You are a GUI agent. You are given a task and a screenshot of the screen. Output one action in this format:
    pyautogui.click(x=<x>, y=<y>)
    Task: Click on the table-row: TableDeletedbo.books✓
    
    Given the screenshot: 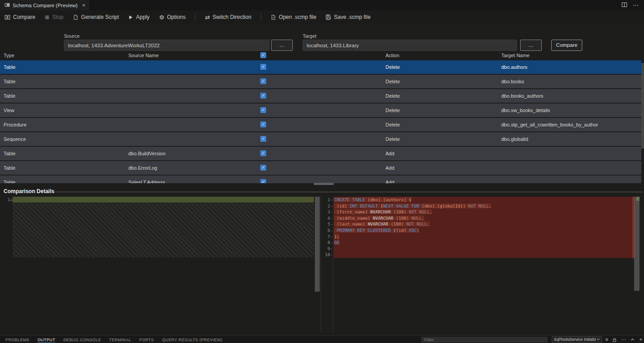 What is the action you would take?
    pyautogui.click(x=321, y=81)
    